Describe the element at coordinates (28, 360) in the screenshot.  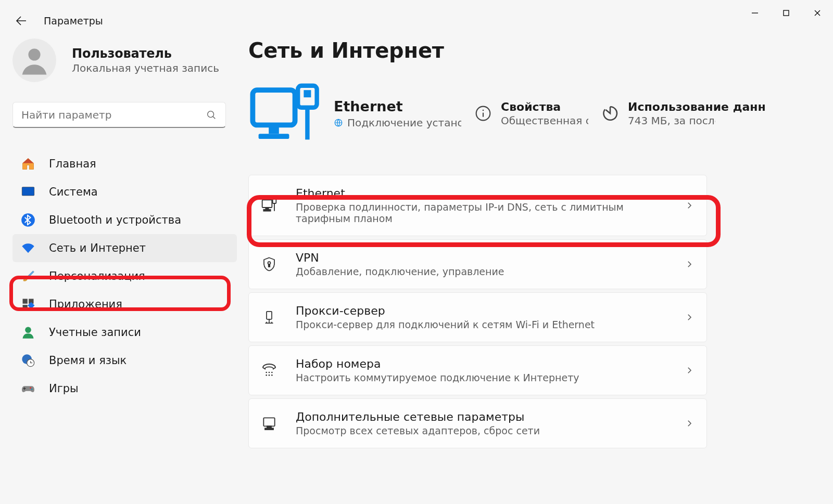
I see `globe-clock-icon` at that location.